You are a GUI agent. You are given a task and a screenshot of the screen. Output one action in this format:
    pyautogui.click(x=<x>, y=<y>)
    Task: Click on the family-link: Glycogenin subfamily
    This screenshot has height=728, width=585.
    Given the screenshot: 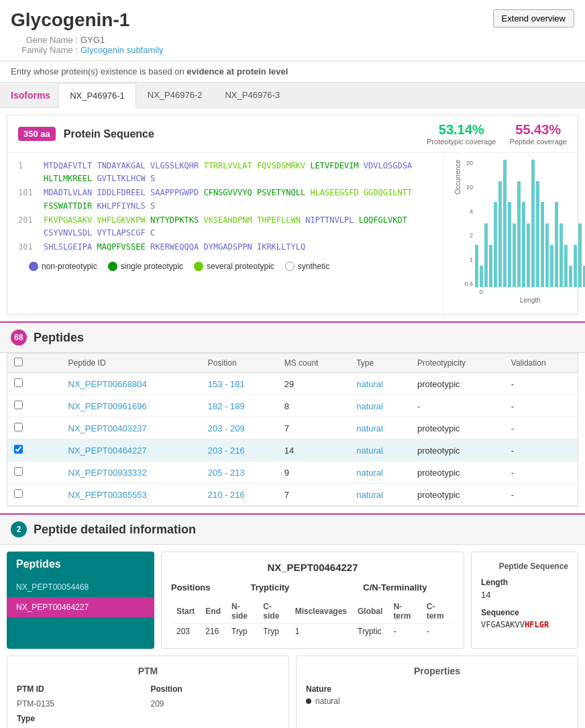 What is the action you would take?
    pyautogui.click(x=122, y=50)
    